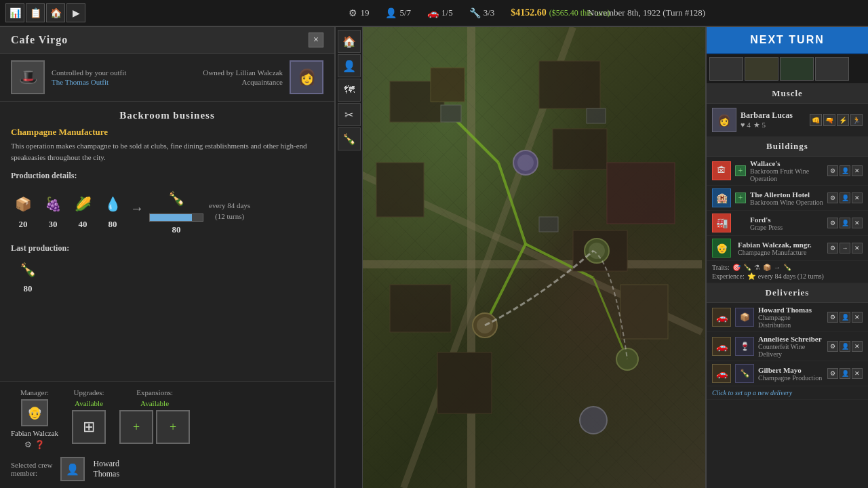  I want to click on fords-info: Ford's Grape Press, so click(787, 224).